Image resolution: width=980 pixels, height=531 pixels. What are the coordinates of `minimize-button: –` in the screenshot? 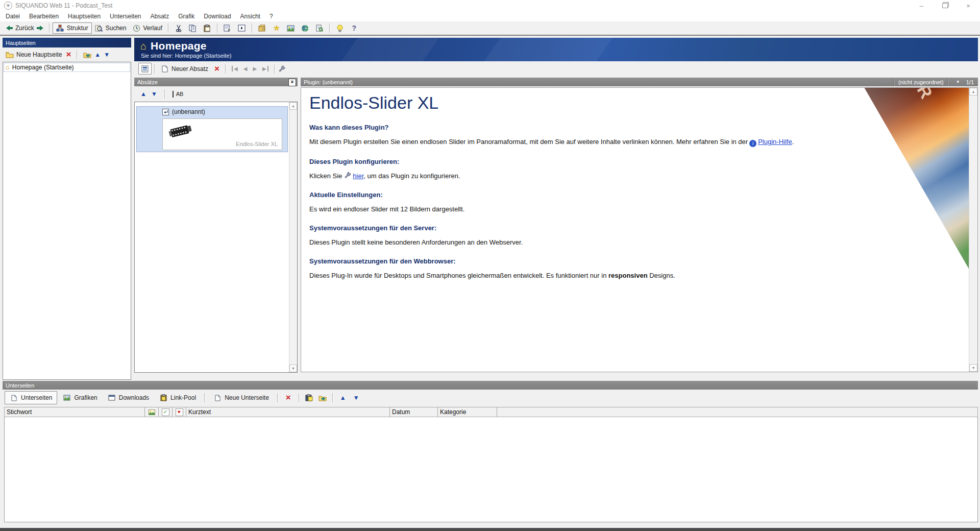 It's located at (921, 6).